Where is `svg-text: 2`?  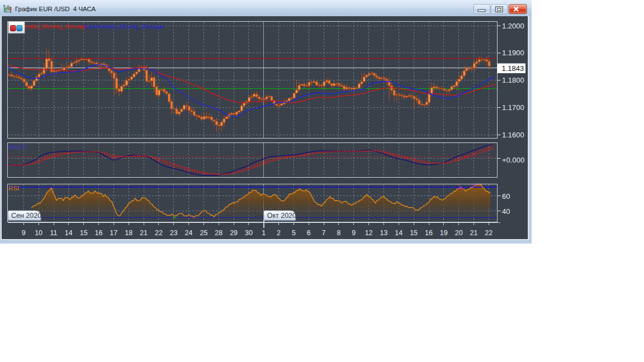
svg-text: 2 is located at coordinates (278, 233).